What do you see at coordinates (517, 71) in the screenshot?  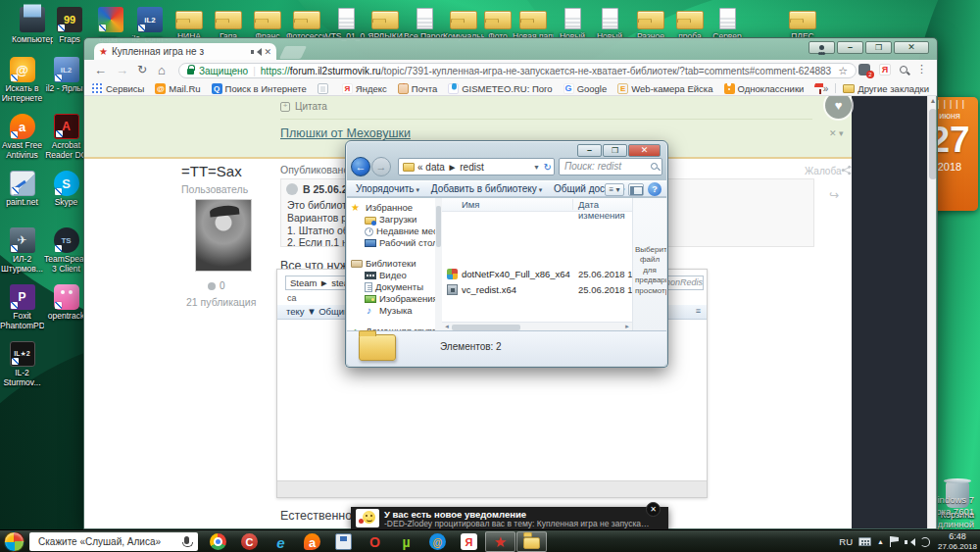 I see `address-bar: Защищено | https://forum.il2sturmovik.ru…` at bounding box center [517, 71].